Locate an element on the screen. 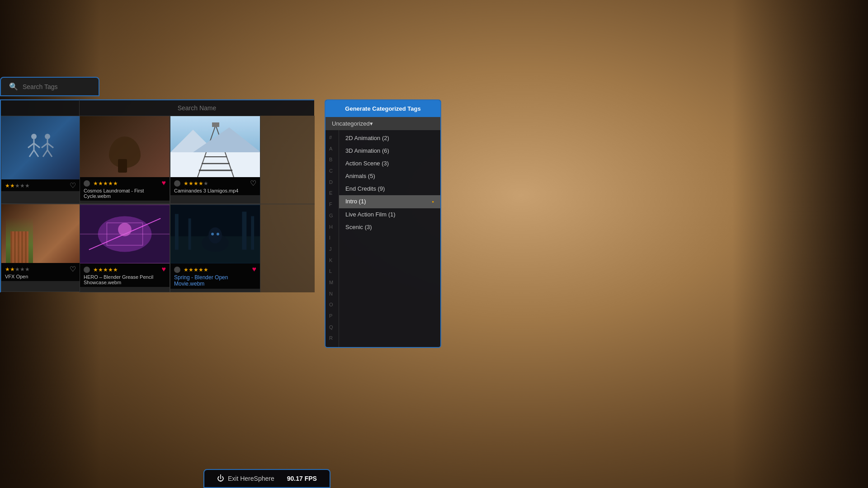 This screenshot has width=868, height=488. exit-icon: ⏻ is located at coordinates (221, 479).